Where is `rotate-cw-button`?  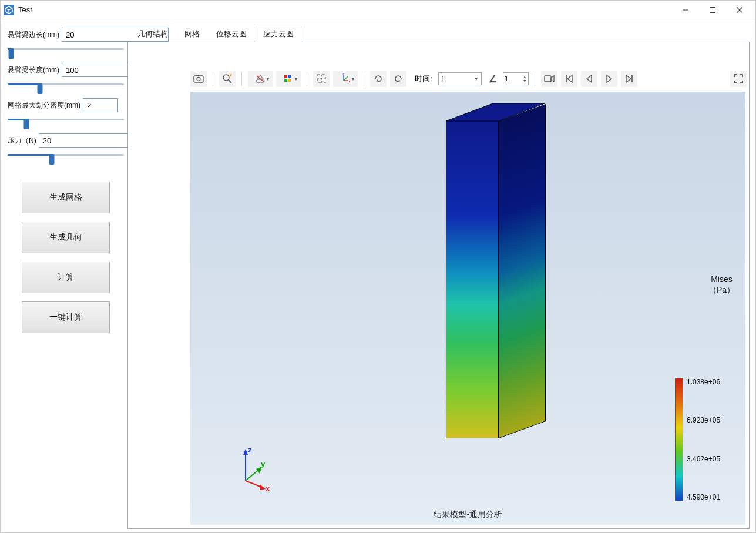
rotate-cw-button is located at coordinates (378, 79).